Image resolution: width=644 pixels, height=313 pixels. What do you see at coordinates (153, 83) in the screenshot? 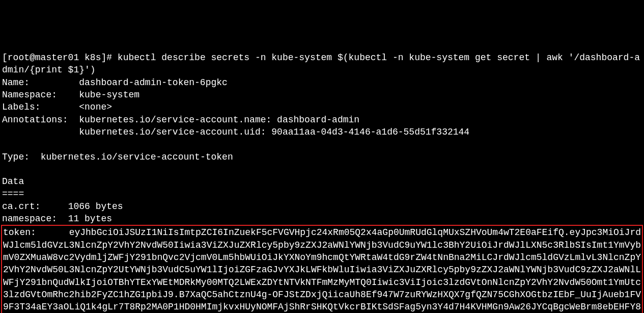
I see `name-value: dashboard-admin-token-6pgkc` at bounding box center [153, 83].